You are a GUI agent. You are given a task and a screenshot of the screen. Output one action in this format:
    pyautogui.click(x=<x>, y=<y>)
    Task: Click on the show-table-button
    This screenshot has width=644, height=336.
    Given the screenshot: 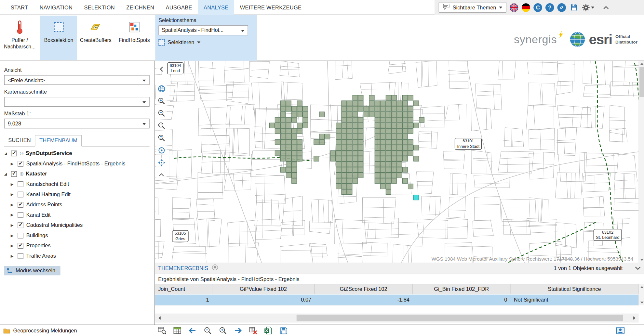 What is the action you would take?
    pyautogui.click(x=177, y=331)
    